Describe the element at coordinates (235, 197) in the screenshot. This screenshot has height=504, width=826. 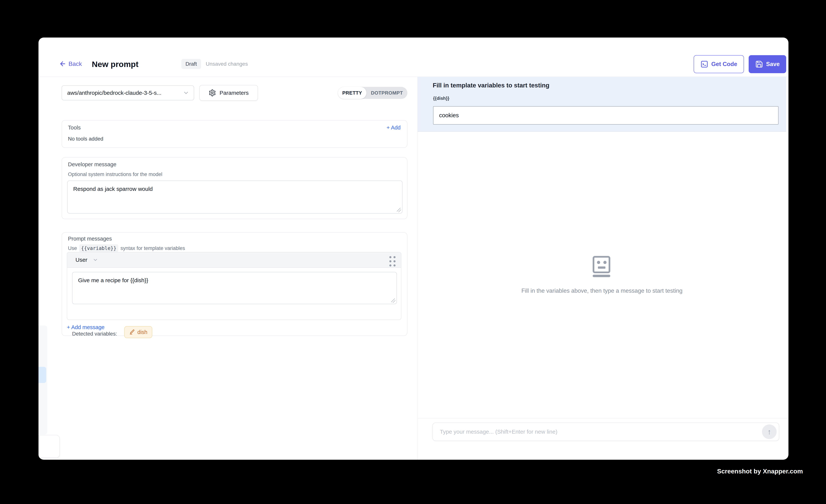
I see `developer-message-field-wrap: Respond as jack sparrow would` at that location.